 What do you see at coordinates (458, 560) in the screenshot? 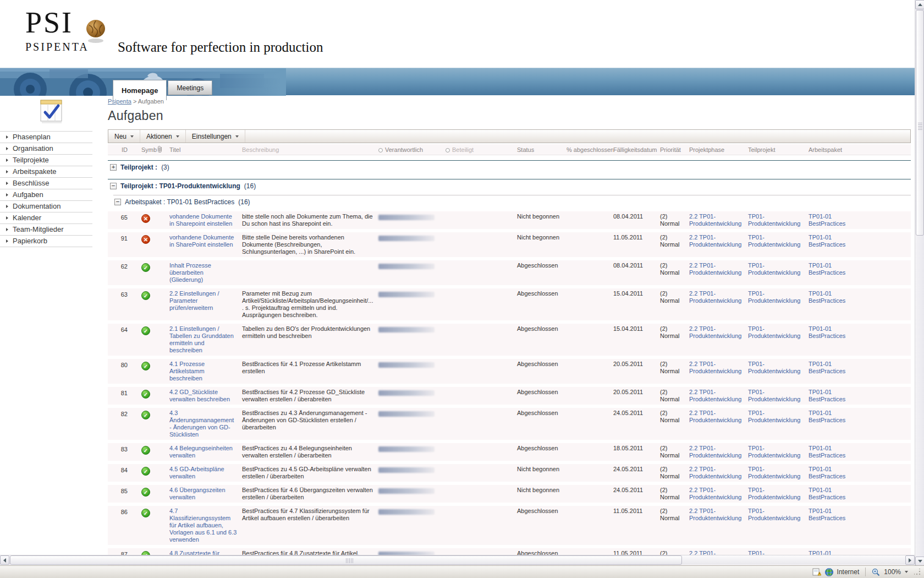
I see `horizontal-scrollbar` at bounding box center [458, 560].